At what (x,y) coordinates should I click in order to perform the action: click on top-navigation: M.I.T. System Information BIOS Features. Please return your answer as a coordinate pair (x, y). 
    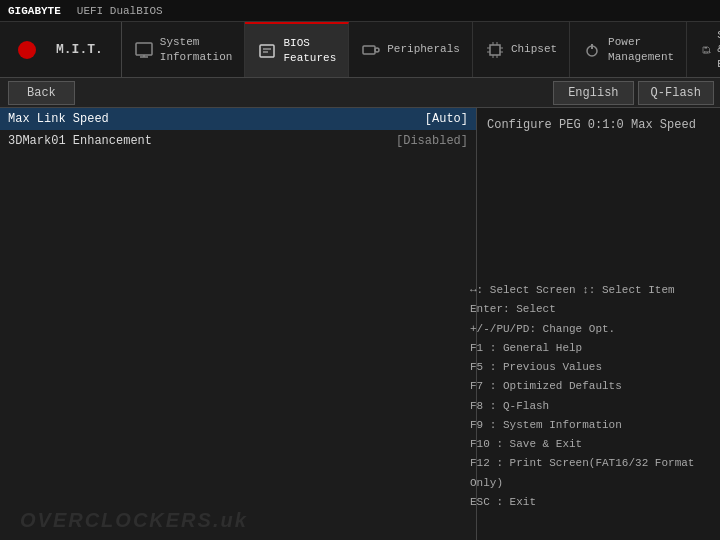
    Looking at the image, I should click on (360, 50).